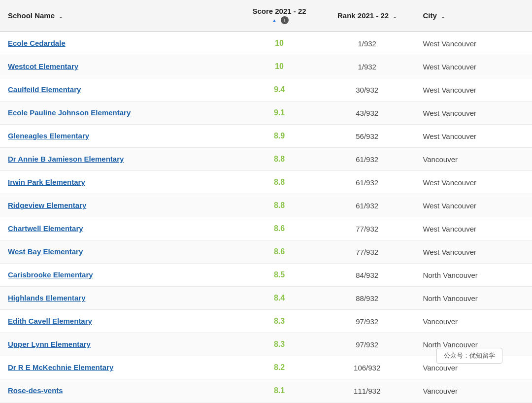  What do you see at coordinates (120, 299) in the screenshot?
I see `school-name-cell: Highlands Elementary` at bounding box center [120, 299].